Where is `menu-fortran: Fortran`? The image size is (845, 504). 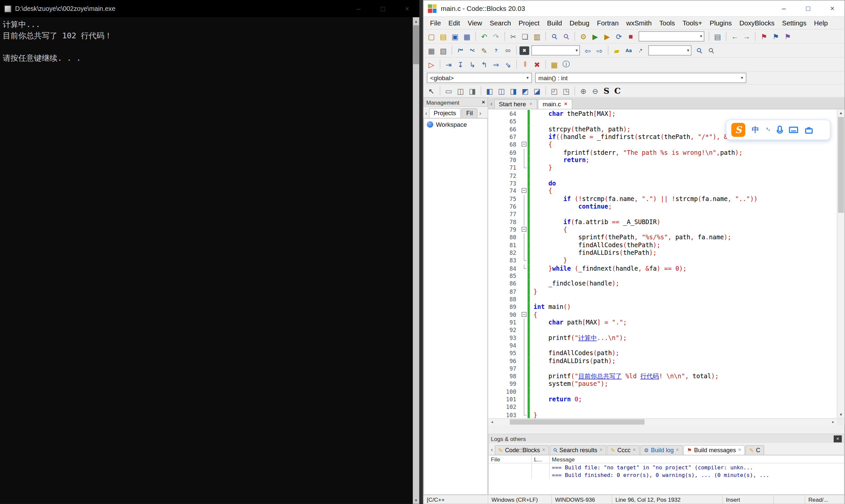
menu-fortran: Fortran is located at coordinates (608, 23).